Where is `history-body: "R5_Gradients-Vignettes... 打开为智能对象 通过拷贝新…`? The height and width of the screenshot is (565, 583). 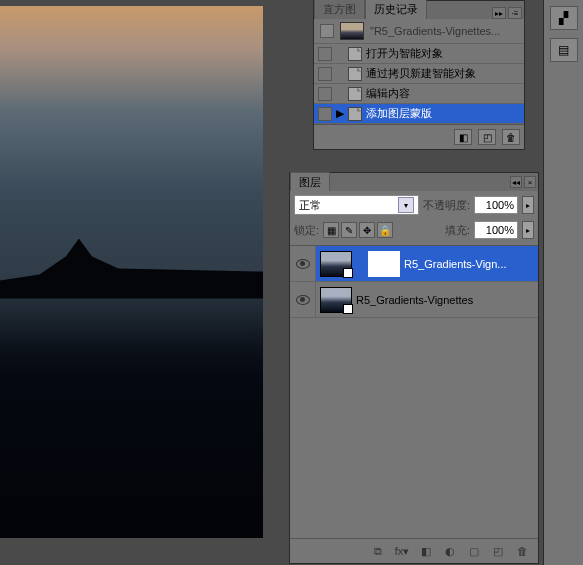 history-body: "R5_Gradients-Vignettes... 打开为智能对象 通过拷贝新… is located at coordinates (419, 84).